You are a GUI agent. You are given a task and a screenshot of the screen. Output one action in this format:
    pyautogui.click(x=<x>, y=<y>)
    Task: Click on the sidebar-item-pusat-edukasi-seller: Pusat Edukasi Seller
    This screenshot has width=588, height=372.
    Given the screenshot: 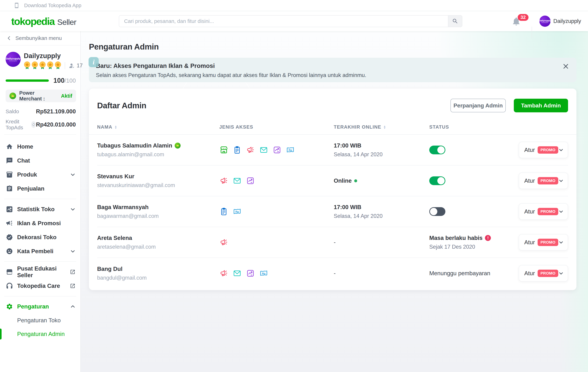 What is the action you would take?
    pyautogui.click(x=40, y=272)
    